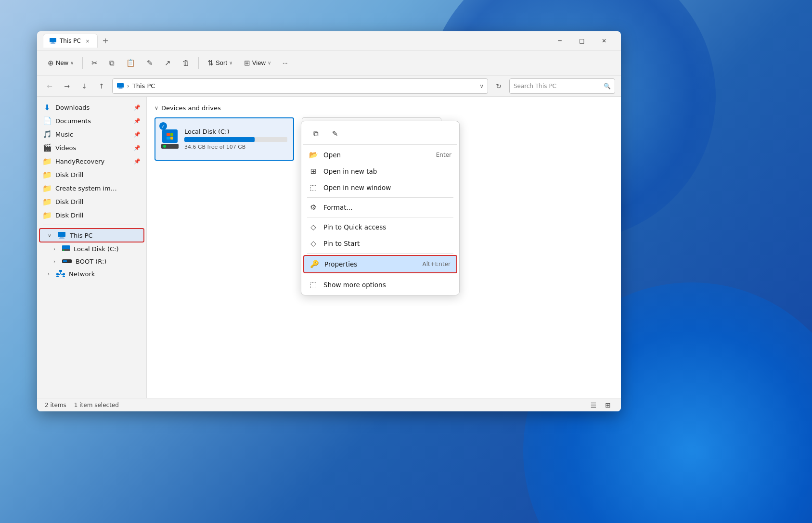 Image resolution: width=812 pixels, height=523 pixels. Describe the element at coordinates (224, 139) in the screenshot. I see `drive-card-c: ✓ Local Disk (C:)` at that location.